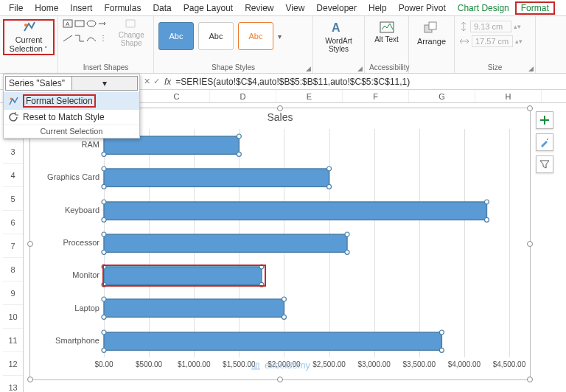 The width and height of the screenshot is (566, 392). Describe the element at coordinates (386, 31) in the screenshot. I see `alt-text-button: Alt Text` at that location.